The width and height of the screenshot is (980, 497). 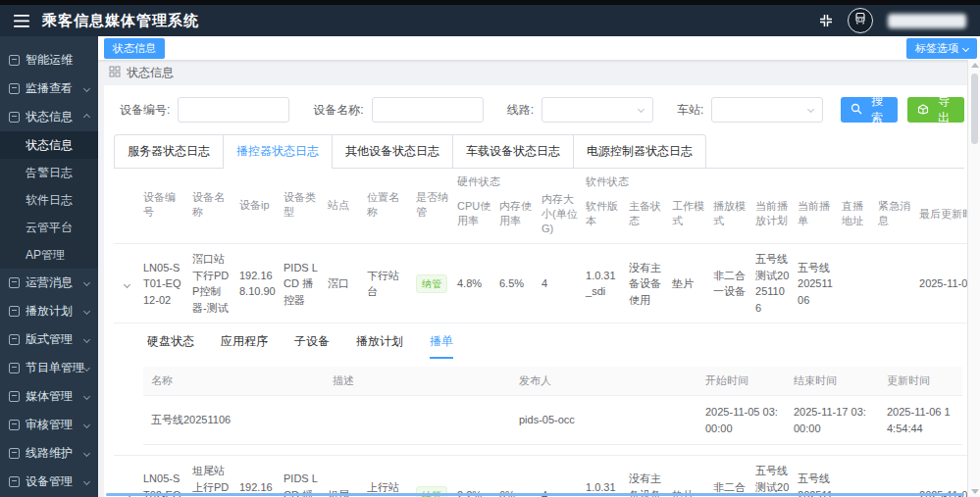 I want to click on cell-memsize: 4, so click(x=559, y=476).